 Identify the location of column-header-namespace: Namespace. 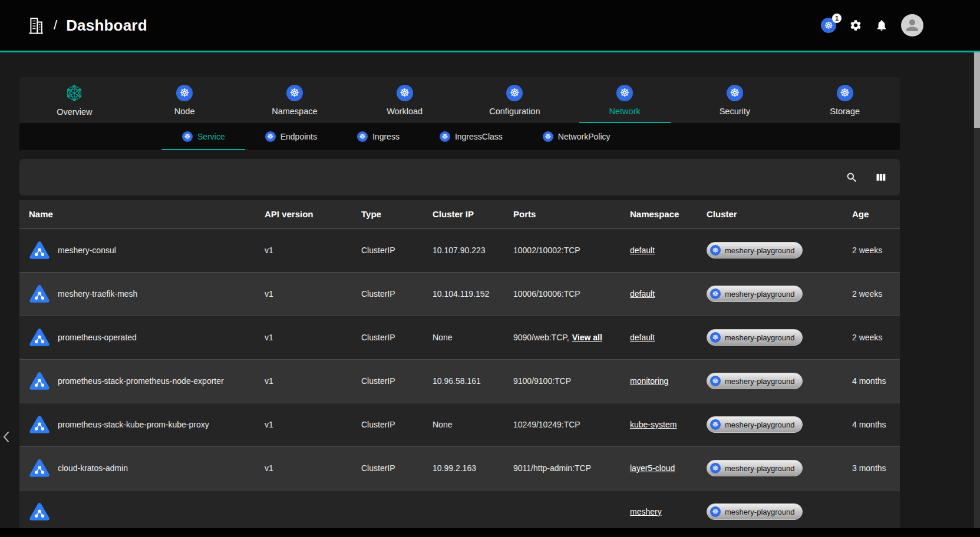
(659, 214).